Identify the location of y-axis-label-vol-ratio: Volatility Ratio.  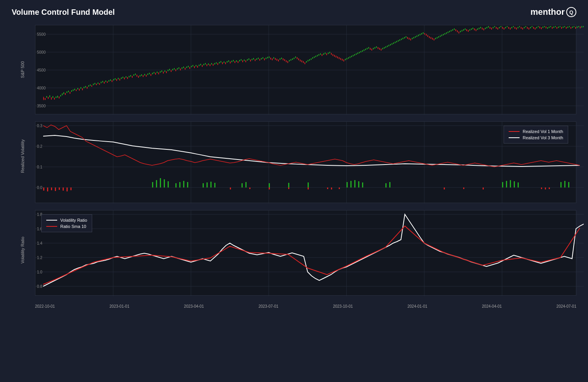
(23, 253).